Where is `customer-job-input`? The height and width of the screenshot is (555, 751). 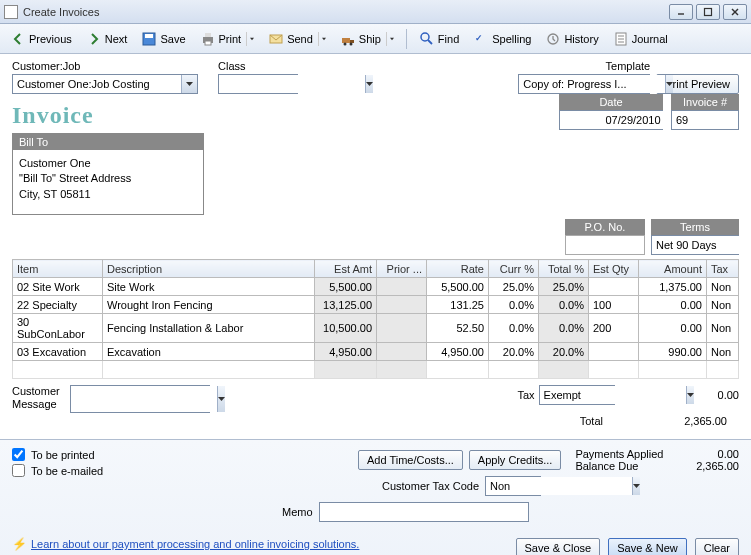 customer-job-input is located at coordinates (97, 84).